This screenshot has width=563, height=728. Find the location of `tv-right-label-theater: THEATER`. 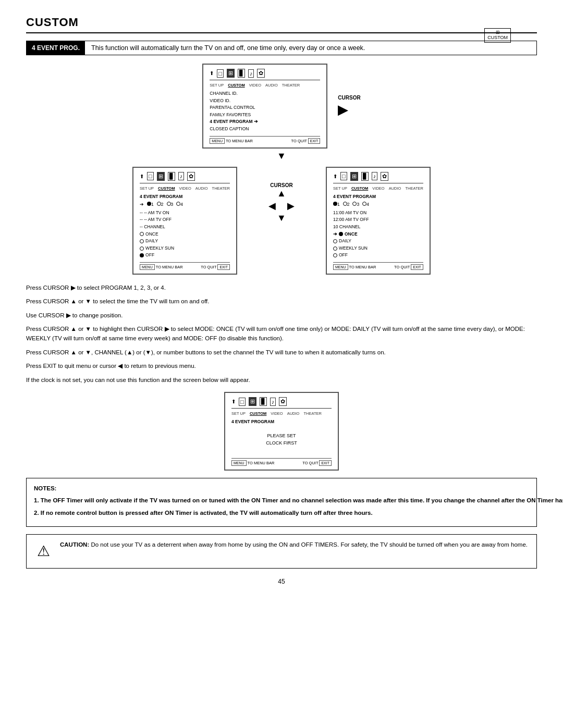

tv-right-label-theater: THEATER is located at coordinates (414, 189).